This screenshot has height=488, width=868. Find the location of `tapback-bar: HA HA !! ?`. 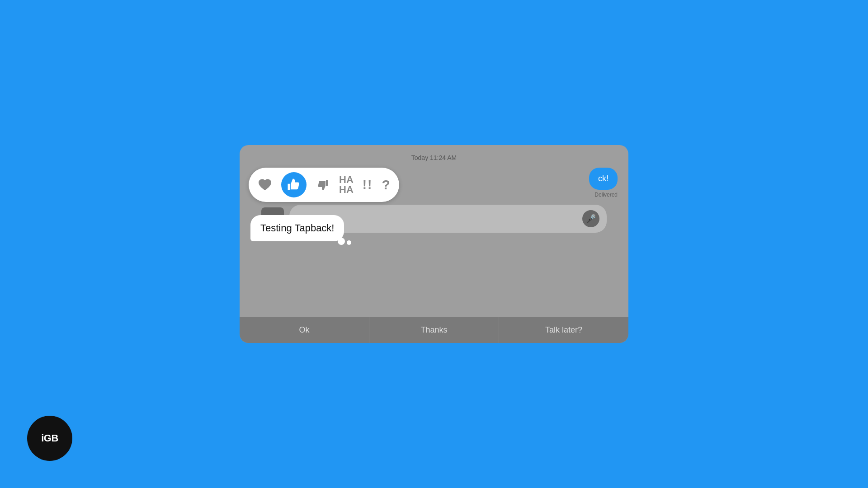

tapback-bar: HA HA !! ? is located at coordinates (324, 185).